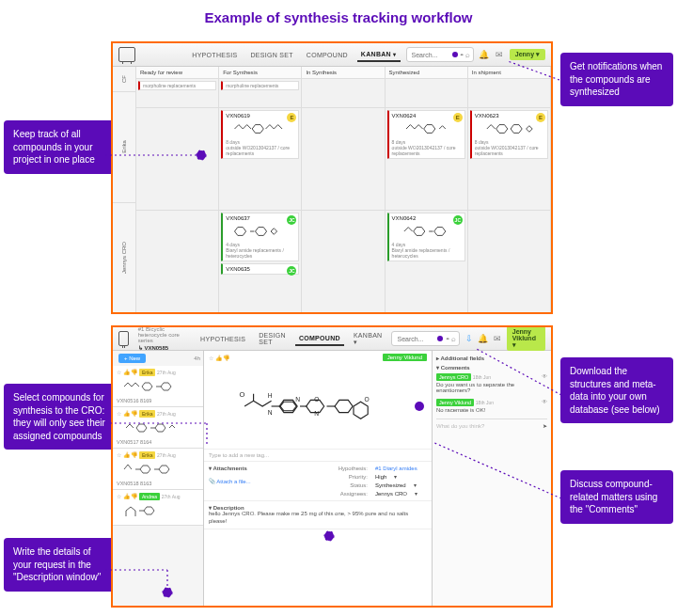  I want to click on compound-sidebar: + New 4h ☆ 👍 👎 Erika 27th Aug VXN0516 81…, so click(158, 479).